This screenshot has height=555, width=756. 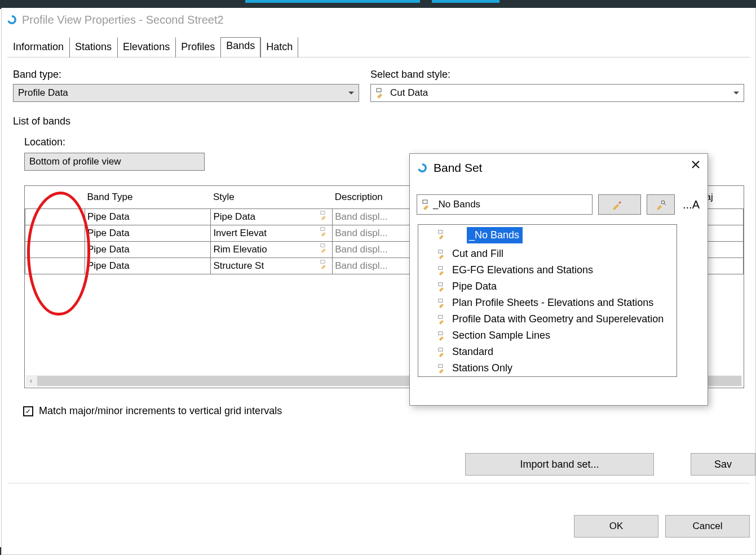 What do you see at coordinates (616, 526) in the screenshot?
I see `ok-button: OK` at bounding box center [616, 526].